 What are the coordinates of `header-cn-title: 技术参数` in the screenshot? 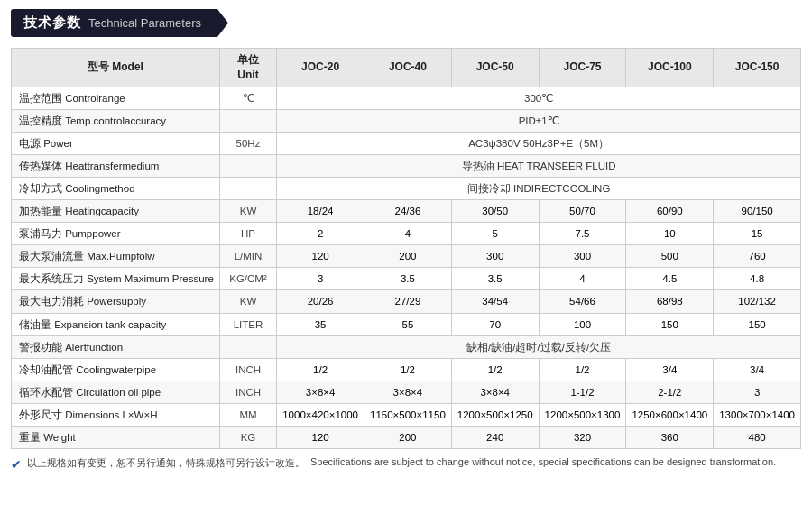 It's located at (52, 23).